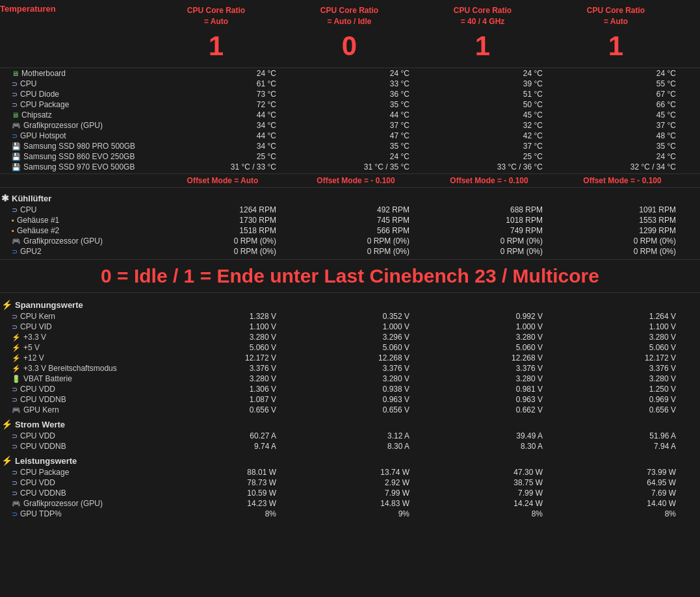  I want to click on cpu-vid-val4: 1.100 V, so click(623, 327).